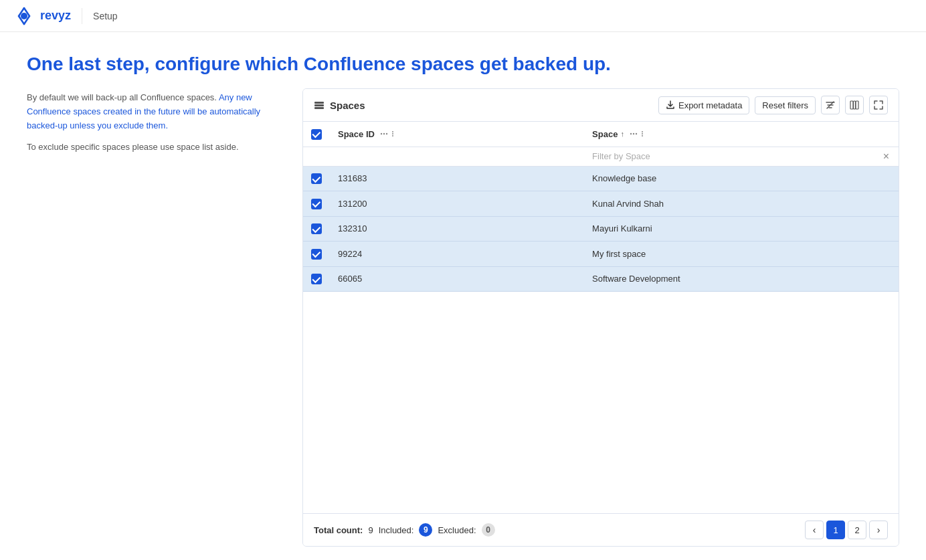  Describe the element at coordinates (457, 254) in the screenshot. I see `row-spaceid: 99224` at that location.